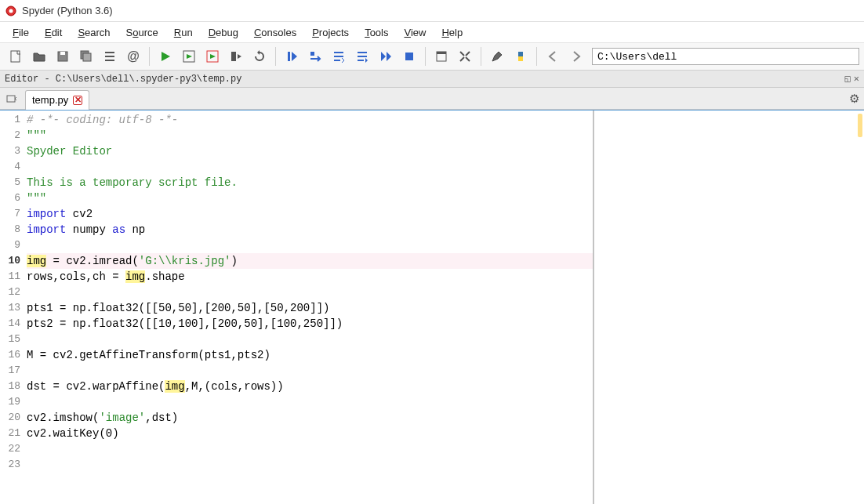  What do you see at coordinates (12, 183) in the screenshot?
I see `line-number: 5` at bounding box center [12, 183].